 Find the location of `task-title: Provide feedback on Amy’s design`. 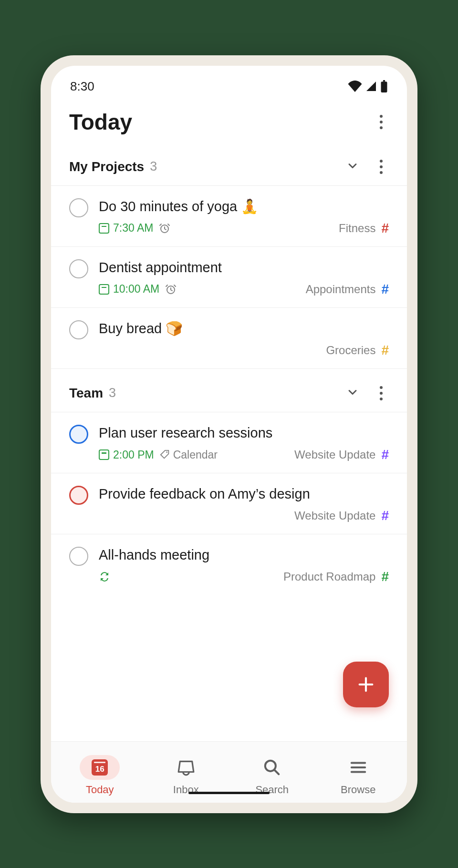

task-title: Provide feedback on Amy’s design is located at coordinates (244, 494).